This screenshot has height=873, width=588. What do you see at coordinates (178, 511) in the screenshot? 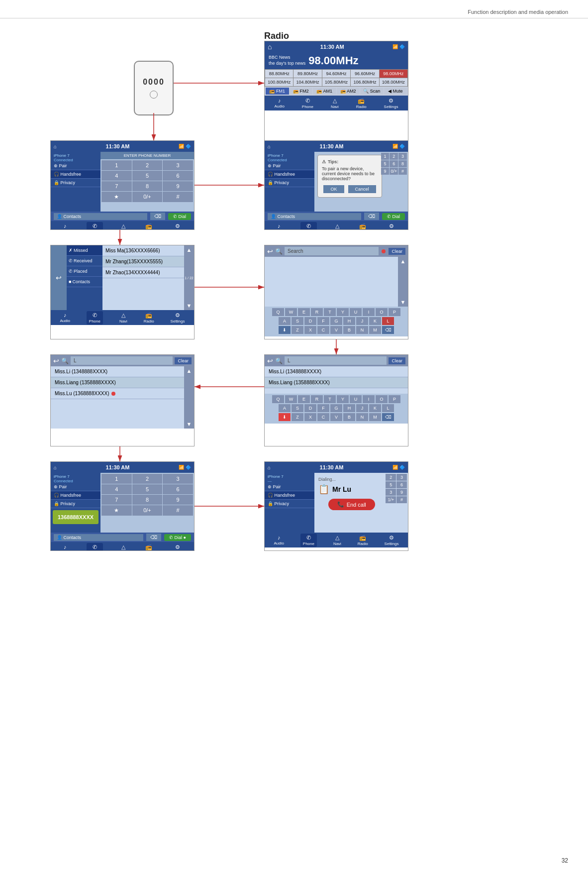
I see `dln-hash: #` at bounding box center [178, 511].